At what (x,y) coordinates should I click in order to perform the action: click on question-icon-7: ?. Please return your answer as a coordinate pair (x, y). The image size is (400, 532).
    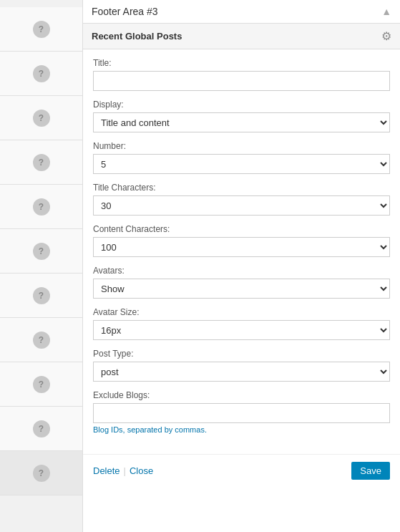
    Looking at the image, I should click on (42, 296).